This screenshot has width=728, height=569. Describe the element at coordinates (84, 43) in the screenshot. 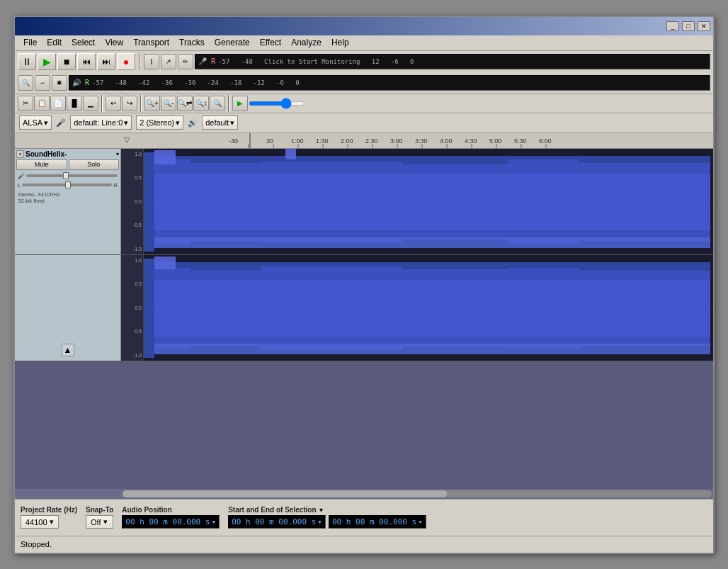

I see `menu-select: Select` at that location.